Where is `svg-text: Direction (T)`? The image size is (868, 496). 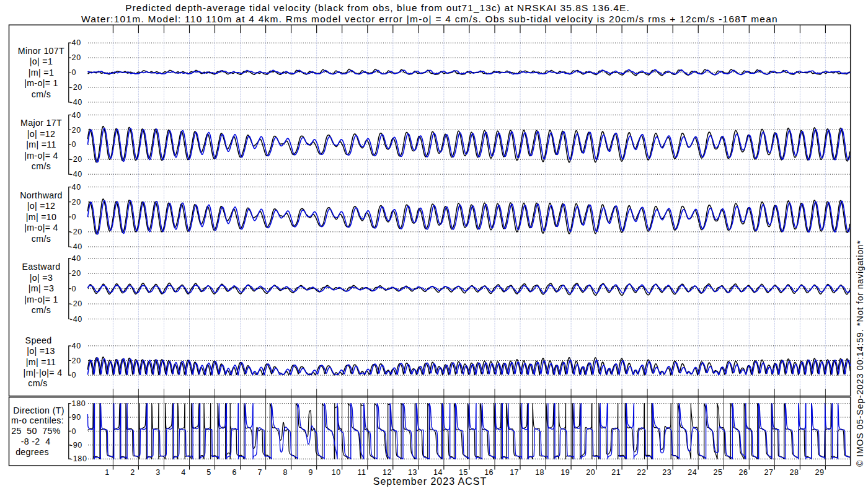
svg-text: Direction (T) is located at coordinates (38, 410).